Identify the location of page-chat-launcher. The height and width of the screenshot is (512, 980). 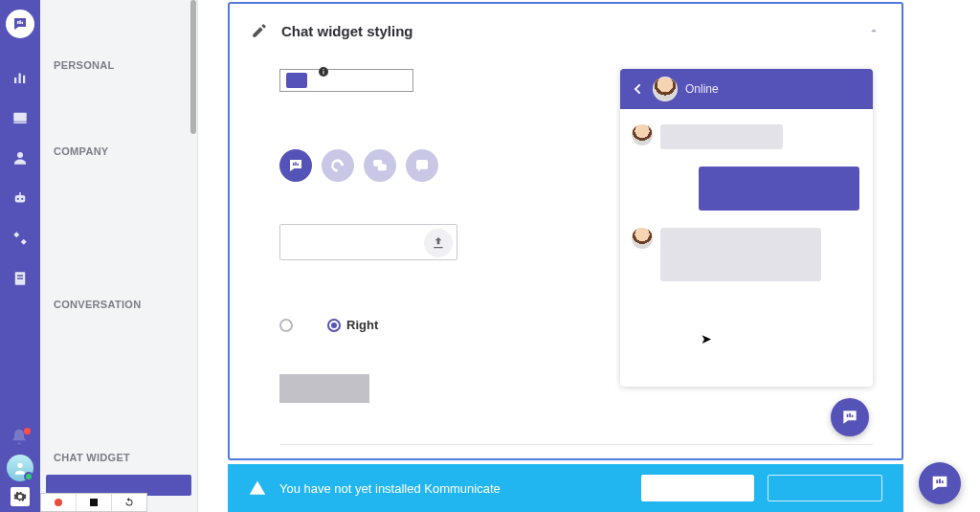
(940, 483).